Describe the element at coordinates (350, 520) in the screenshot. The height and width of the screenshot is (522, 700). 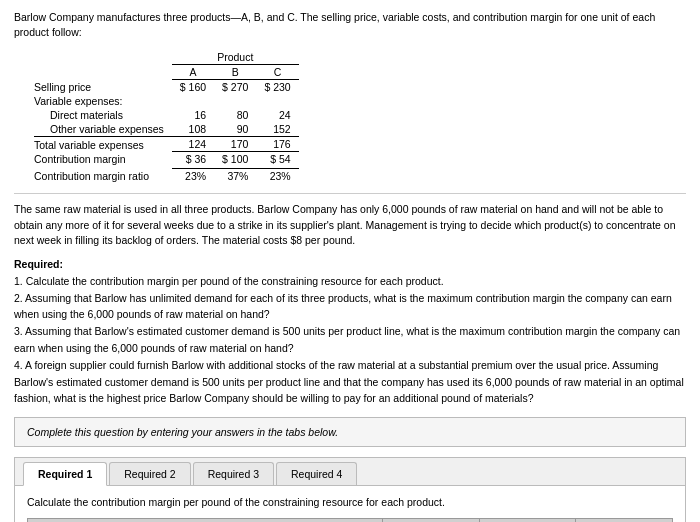
I see `answer-table: A B C Contribution margin per pound of t…` at that location.